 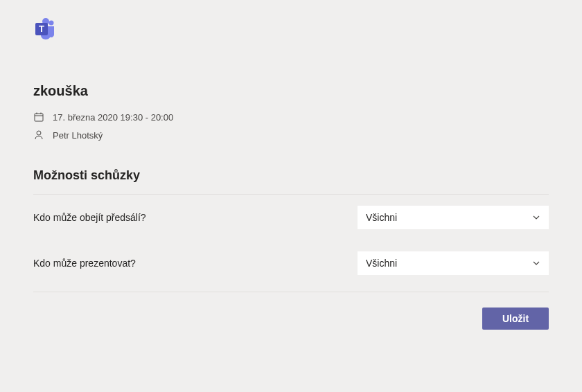 What do you see at coordinates (381, 263) in the screenshot?
I see `who-can-present-value: Všichni` at bounding box center [381, 263].